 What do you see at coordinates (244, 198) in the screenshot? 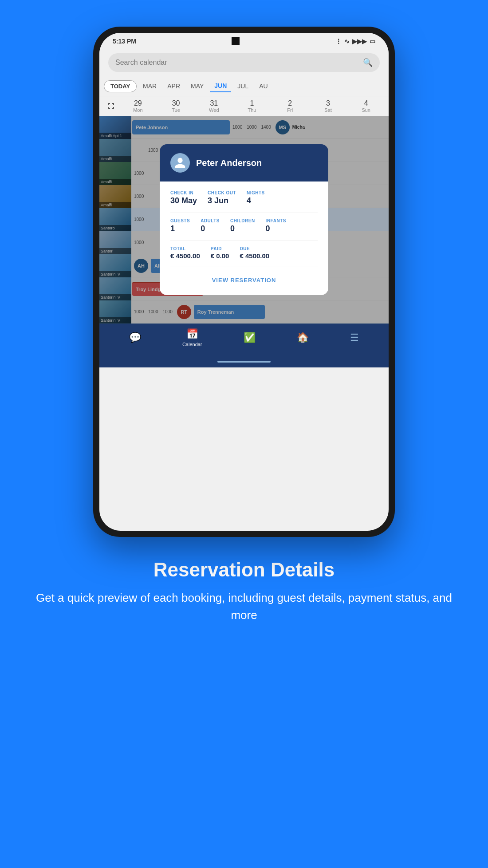
I see `modal-dates-row: CHECK IN 30 May CHECK OUT 3 Jun NIGHTS 4` at bounding box center [244, 198].